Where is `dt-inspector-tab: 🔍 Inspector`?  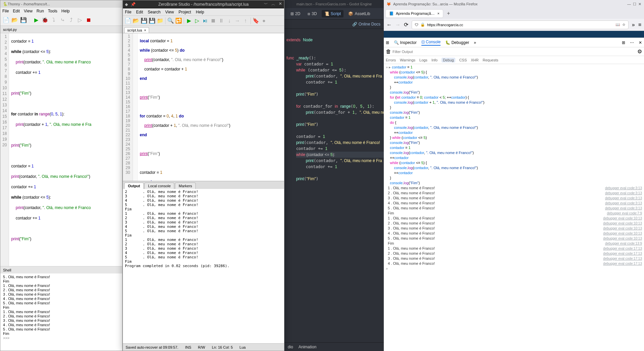
dt-inspector-tab: 🔍 Inspector is located at coordinates (405, 43).